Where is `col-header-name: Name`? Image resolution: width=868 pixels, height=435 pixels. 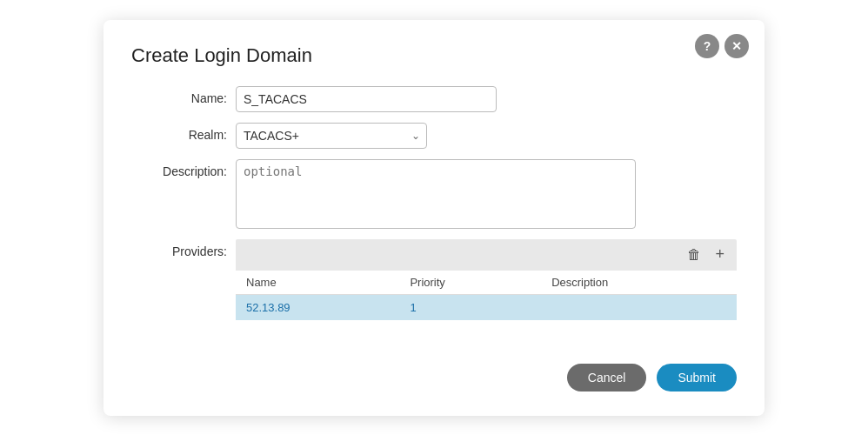 col-header-name: Name is located at coordinates (317, 283).